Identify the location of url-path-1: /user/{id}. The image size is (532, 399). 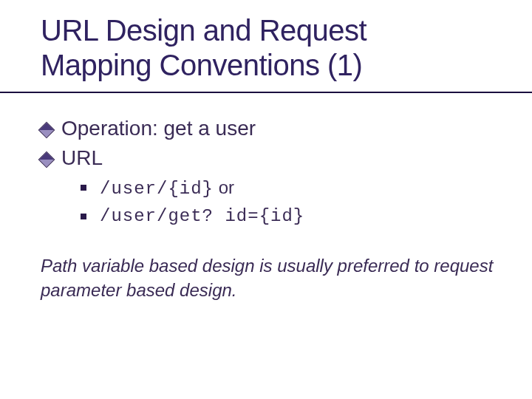
(157, 189).